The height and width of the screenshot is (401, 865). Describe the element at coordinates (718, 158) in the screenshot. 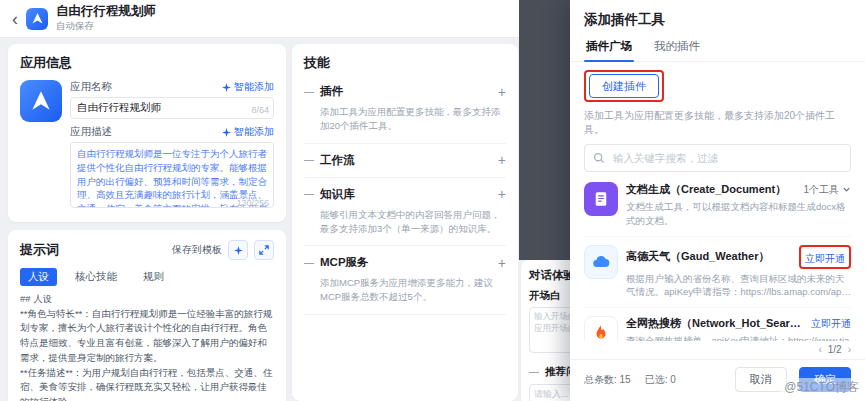

I see `search-box` at that location.